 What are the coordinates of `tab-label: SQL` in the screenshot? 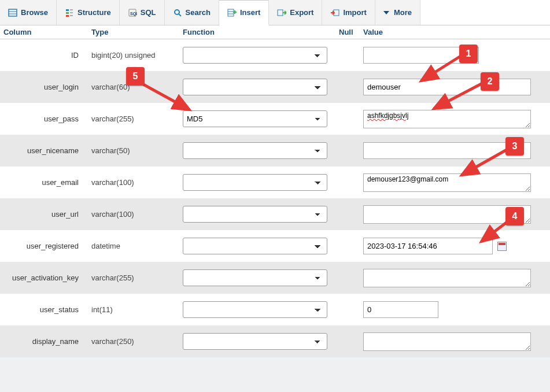 It's located at (148, 13).